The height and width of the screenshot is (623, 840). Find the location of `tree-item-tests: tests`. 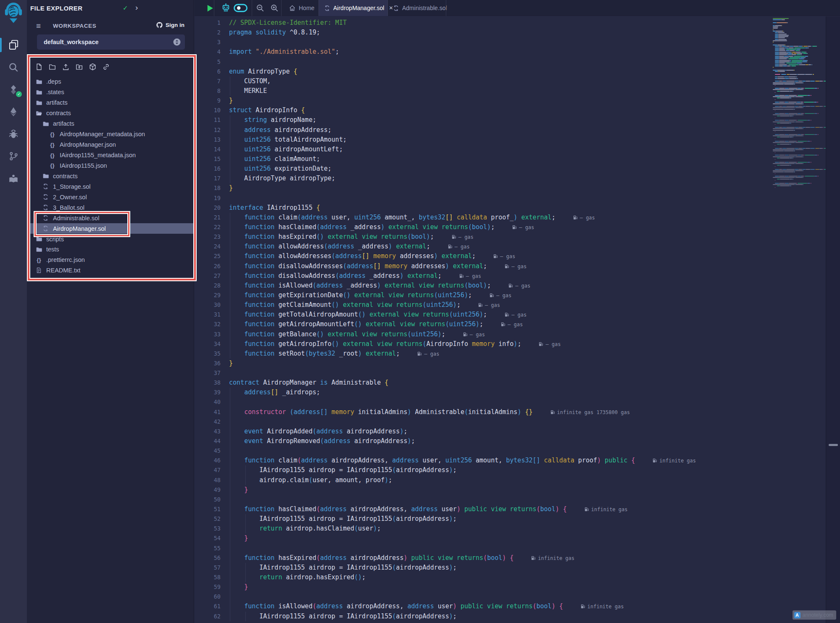

tree-item-tests: tests is located at coordinates (110, 250).